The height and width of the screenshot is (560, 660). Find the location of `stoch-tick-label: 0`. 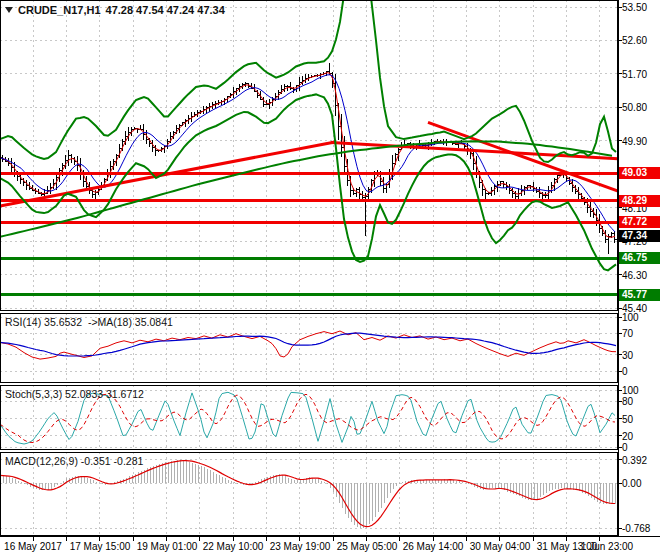

stoch-tick-label: 0 is located at coordinates (625, 448).